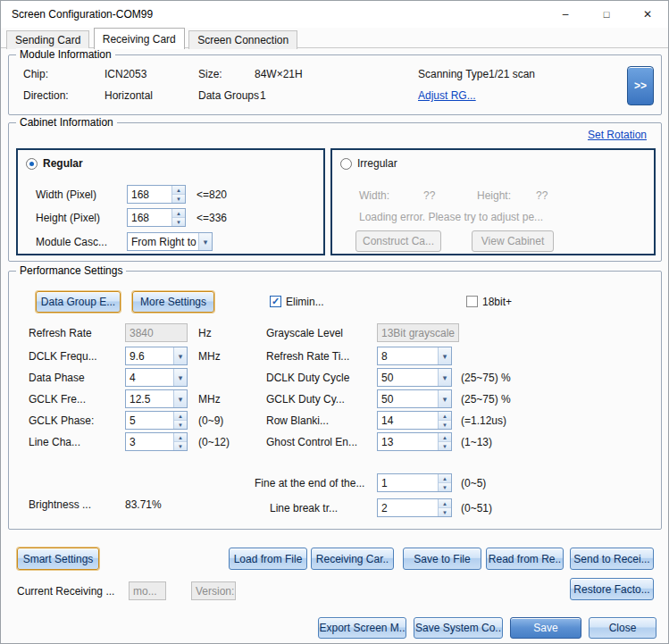 This screenshot has height=644, width=669. What do you see at coordinates (347, 164) in the screenshot?
I see `irregular-radio` at bounding box center [347, 164].